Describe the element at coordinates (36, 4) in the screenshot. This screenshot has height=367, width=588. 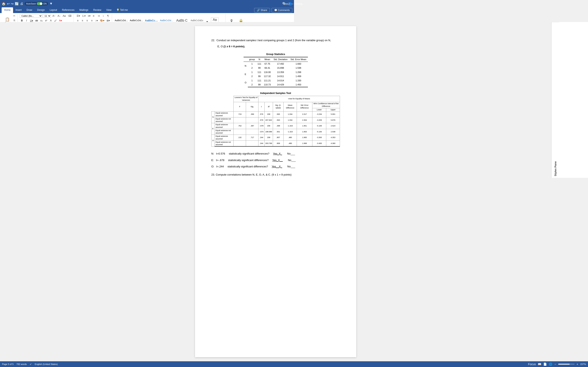
I see `autosave-toggle: AutoSave ON` at that location.